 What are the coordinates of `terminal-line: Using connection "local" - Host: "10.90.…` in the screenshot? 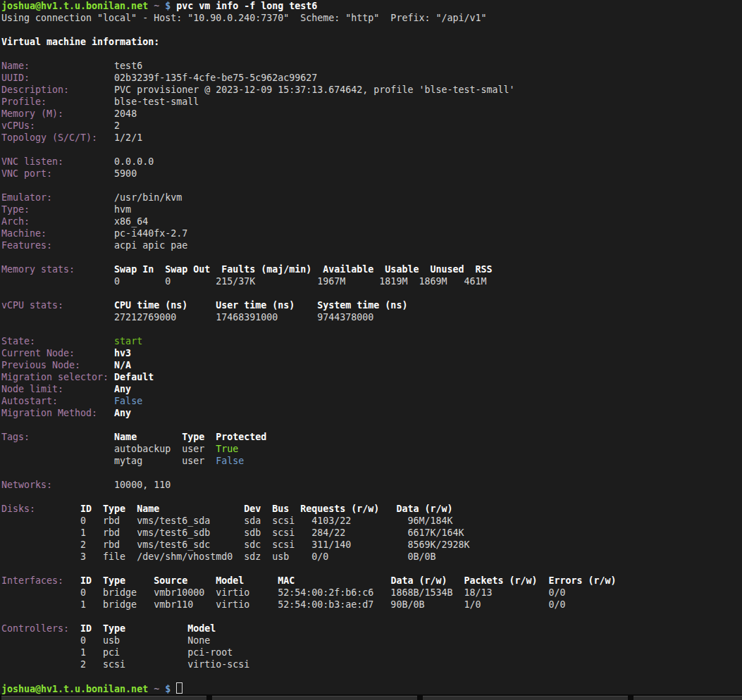 It's located at (372, 18).